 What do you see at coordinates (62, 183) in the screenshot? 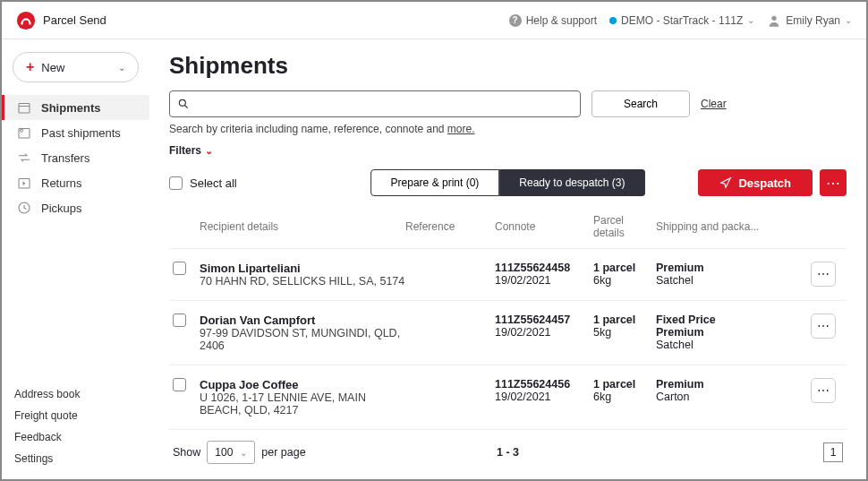
I see `sidebar-label: Returns` at bounding box center [62, 183].